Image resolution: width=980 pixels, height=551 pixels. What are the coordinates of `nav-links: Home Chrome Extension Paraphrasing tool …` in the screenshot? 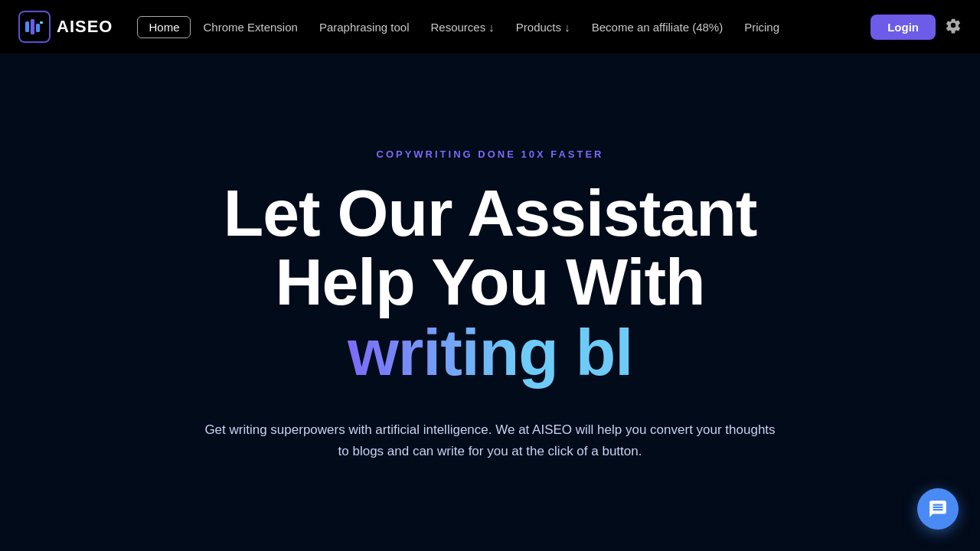 It's located at (498, 28).